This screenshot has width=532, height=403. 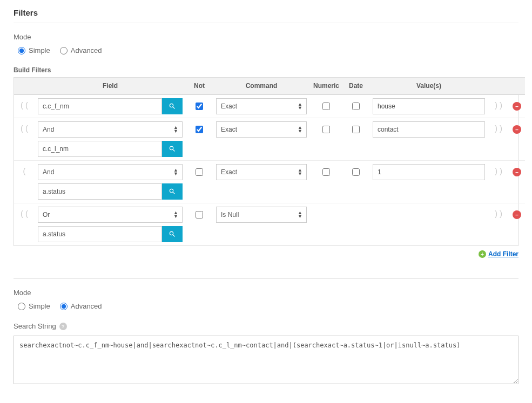 I want to click on open-paren: (, so click(x=24, y=181).